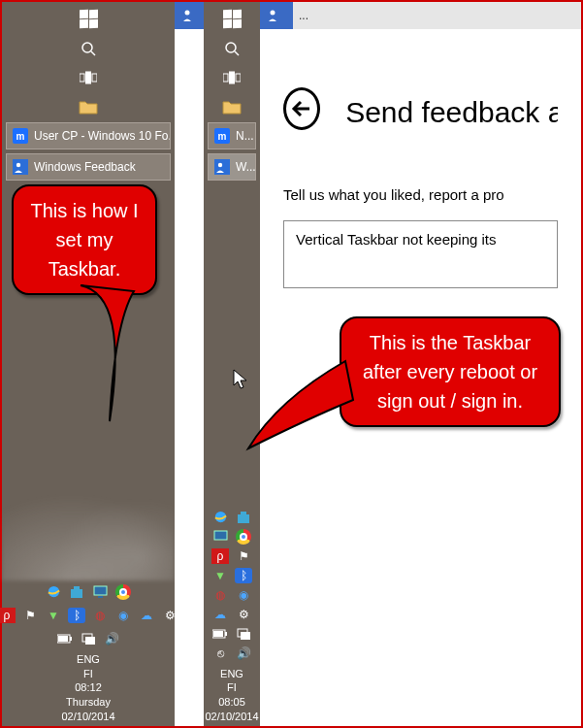  What do you see at coordinates (450, 372) in the screenshot?
I see `callout-text: This is the Taskbar after every reboot o…` at bounding box center [450, 372].